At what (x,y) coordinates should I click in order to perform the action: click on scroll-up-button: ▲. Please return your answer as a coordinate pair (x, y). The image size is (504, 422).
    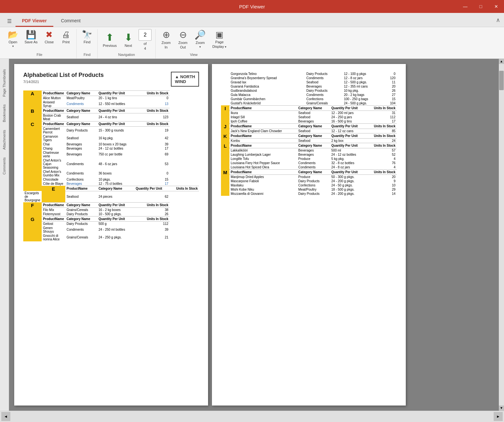
    Looking at the image, I should click on (501, 61).